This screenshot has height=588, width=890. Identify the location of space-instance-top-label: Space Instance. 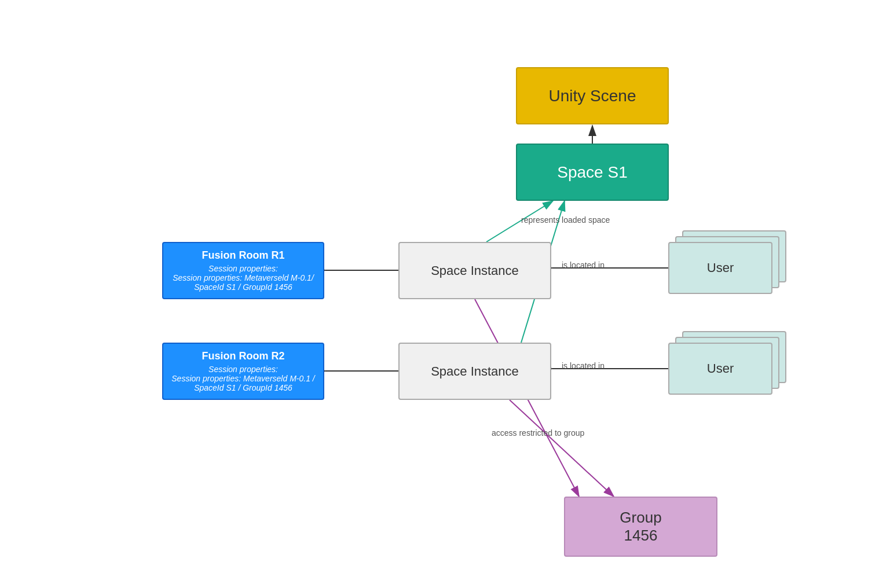
(475, 271).